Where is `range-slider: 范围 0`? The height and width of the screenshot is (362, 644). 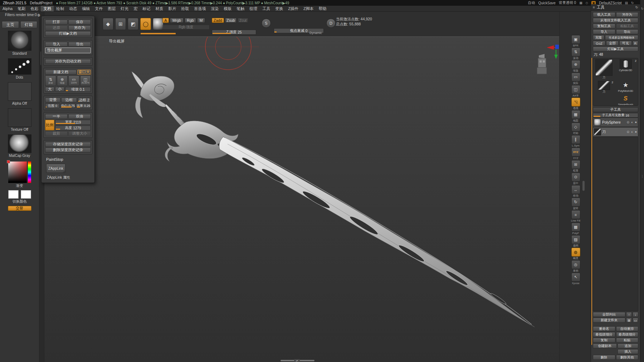 range-slider: 范围 0 is located at coordinates (52, 106).